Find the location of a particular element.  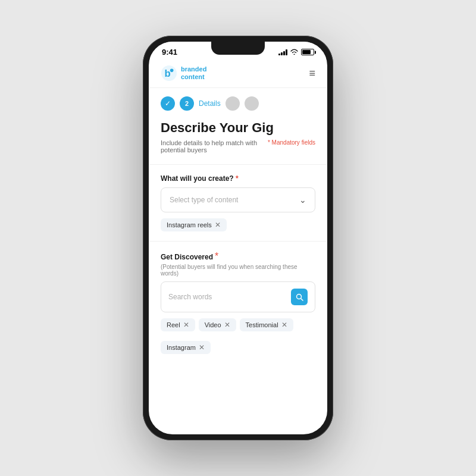

step-1-complete: ✓ is located at coordinates (168, 104).